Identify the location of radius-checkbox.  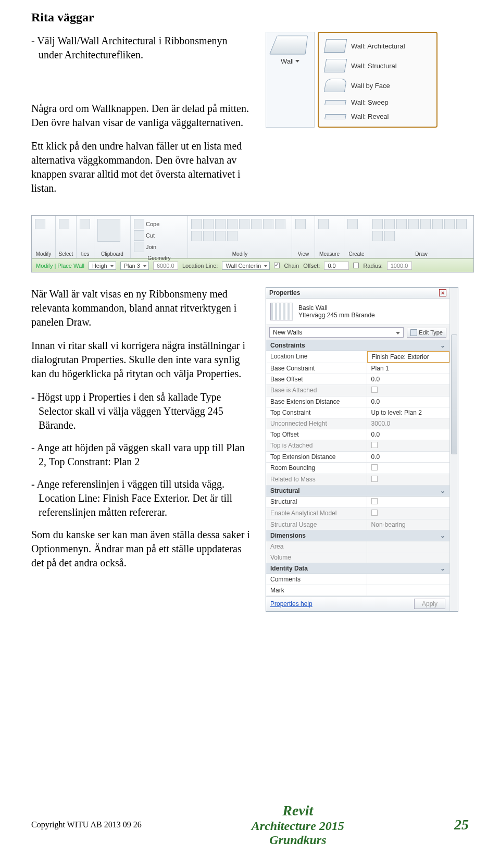
(356, 266).